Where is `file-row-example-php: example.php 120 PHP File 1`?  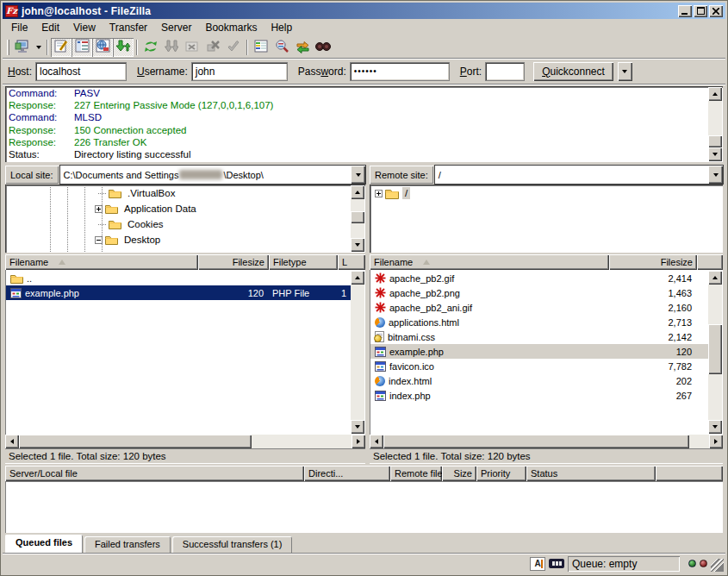 file-row-example-php: example.php 120 PHP File 1 is located at coordinates (178, 293).